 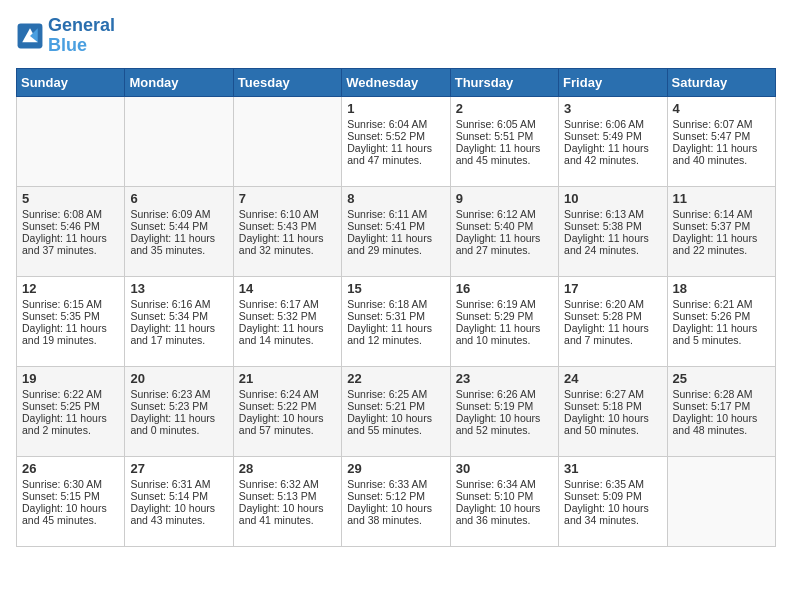 What do you see at coordinates (70, 514) in the screenshot?
I see `day-info: Daylight: 10 hours and 45 minutes.` at bounding box center [70, 514].